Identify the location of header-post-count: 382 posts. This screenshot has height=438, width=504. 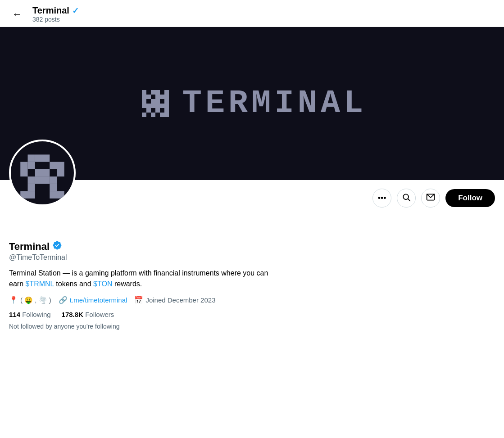
(56, 19).